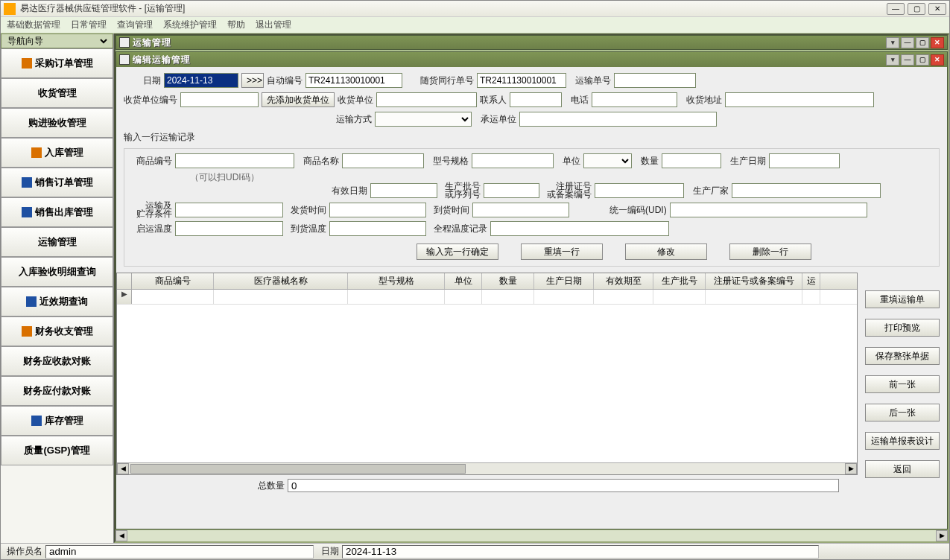 Image resolution: width=950 pixels, height=560 pixels. What do you see at coordinates (666, 252) in the screenshot?
I see `edit-line-button: 修改` at bounding box center [666, 252].